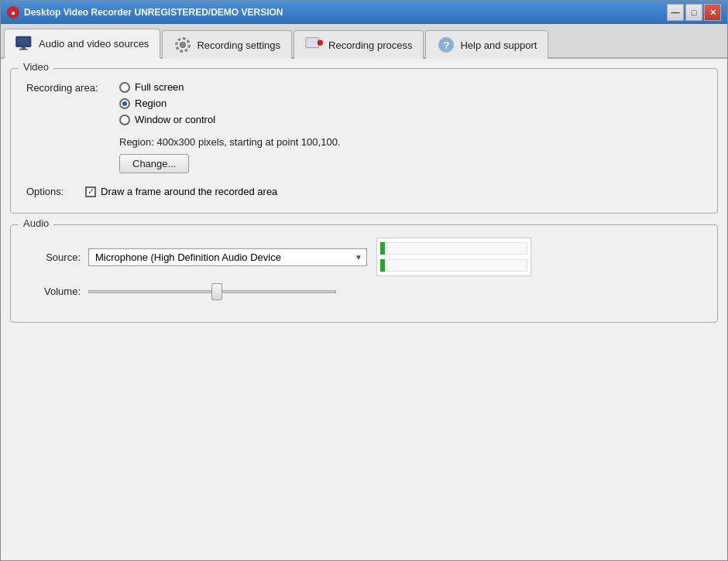 This screenshot has width=728, height=561. What do you see at coordinates (125, 104) in the screenshot?
I see `radio-region-circle` at bounding box center [125, 104].